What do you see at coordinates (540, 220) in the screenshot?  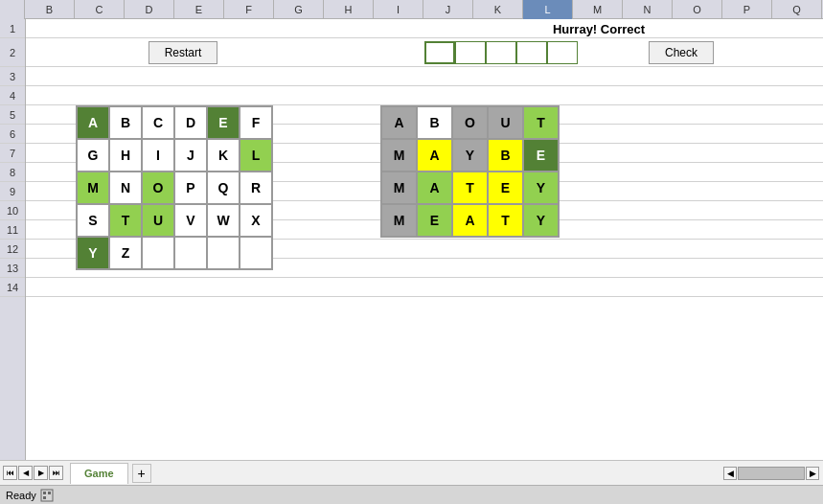 I see `word-Y4: Y` at bounding box center [540, 220].